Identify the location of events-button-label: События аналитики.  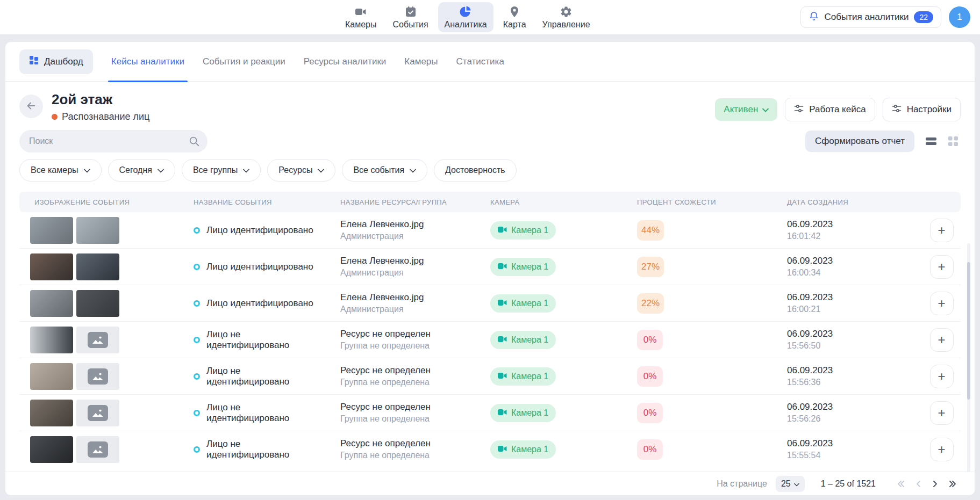
(867, 17).